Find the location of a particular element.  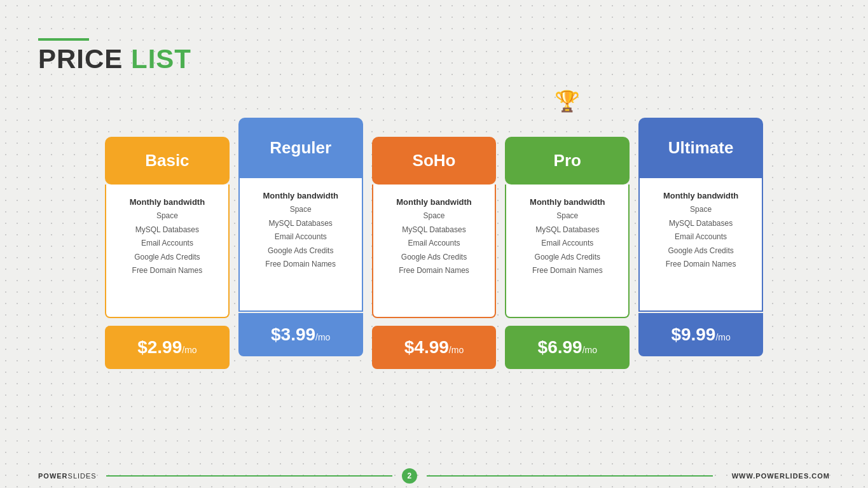

title-list: LIST is located at coordinates (162, 59).